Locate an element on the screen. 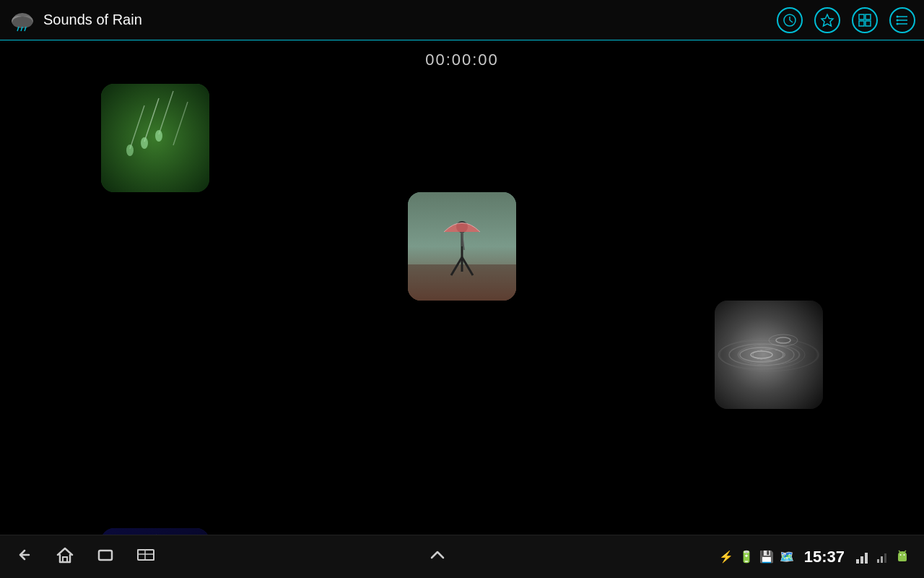  grid-view-icon is located at coordinates (865, 20).